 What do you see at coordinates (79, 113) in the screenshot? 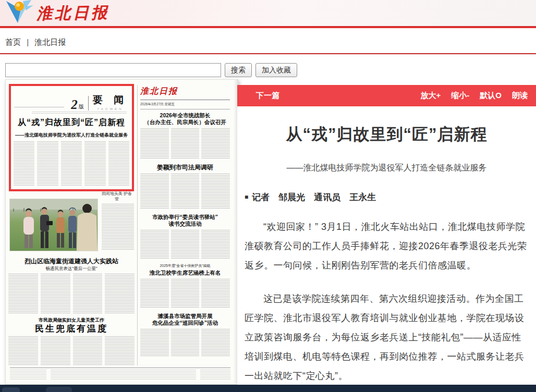
I see `newspaper-info-line` at bounding box center [79, 113].